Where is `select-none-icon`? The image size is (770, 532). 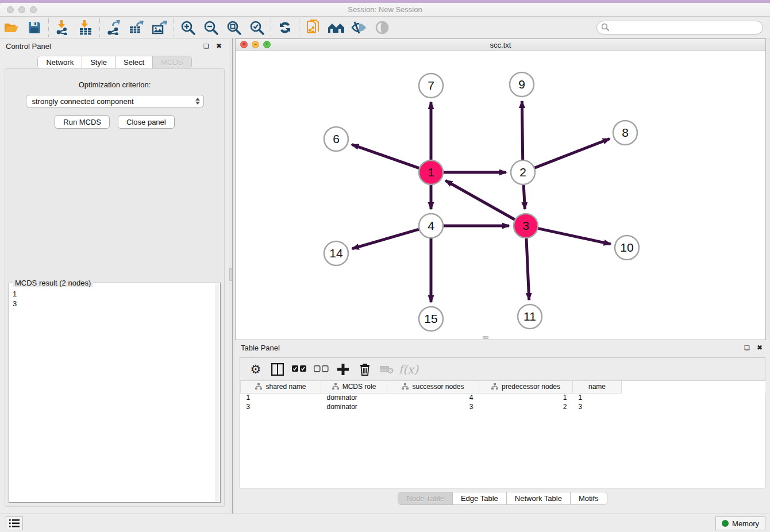 select-none-icon is located at coordinates (321, 369).